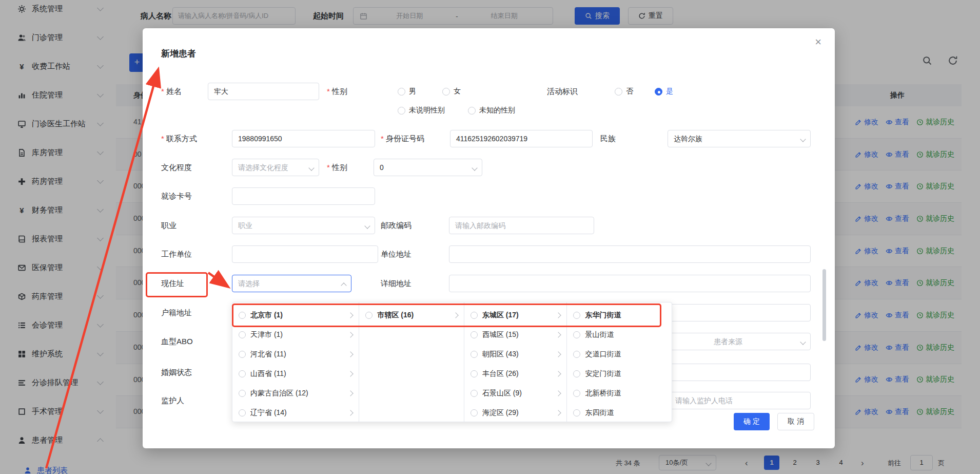 The image size is (980, 474). What do you see at coordinates (516, 315) in the screenshot?
I see `cascader-option: 东城区 (17)` at bounding box center [516, 315].